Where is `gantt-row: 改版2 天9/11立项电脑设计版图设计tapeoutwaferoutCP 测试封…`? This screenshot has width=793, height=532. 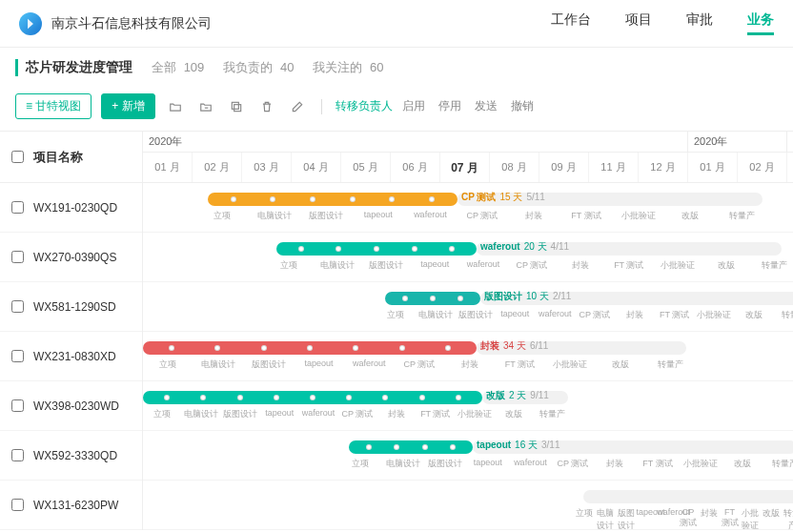 gantt-row: 改版2 天9/11立项电脑设计版图设计tapeoutwaferoutCP 测试封… is located at coordinates (468, 406).